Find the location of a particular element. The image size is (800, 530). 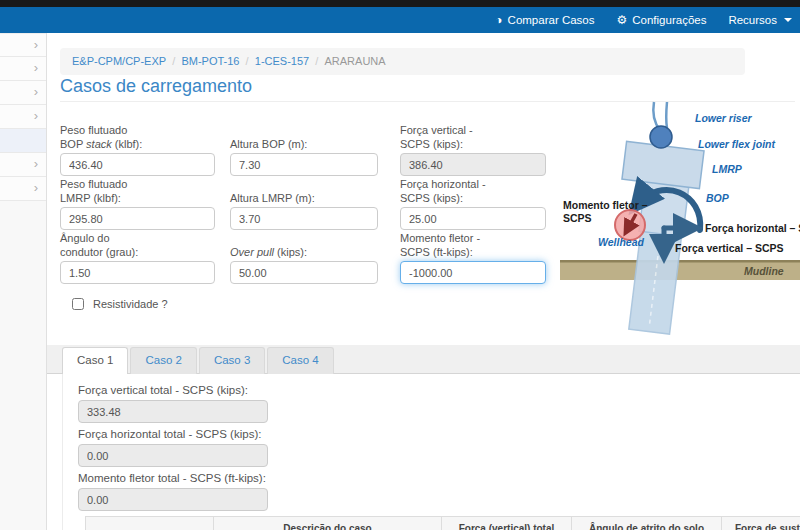

sidebar-item-6: › is located at coordinates (23, 165).